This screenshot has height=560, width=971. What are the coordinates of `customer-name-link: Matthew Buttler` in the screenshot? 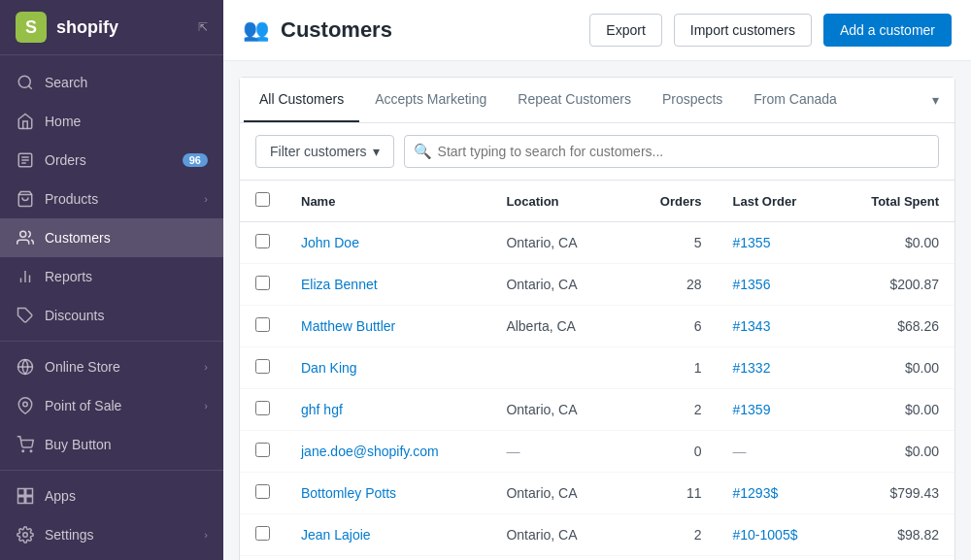 It's located at (348, 326).